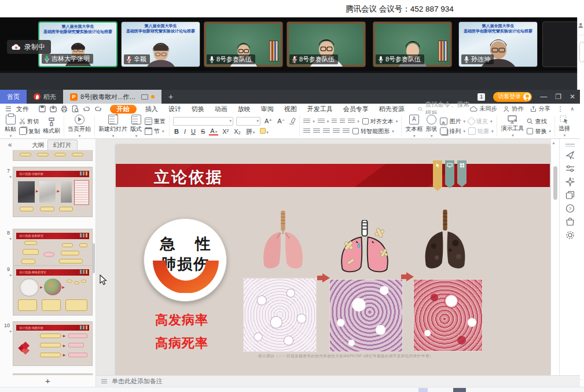 This screenshot has height=392, width=584. Describe the element at coordinates (152, 109) in the screenshot. I see `menu-insert: 插入` at that location.